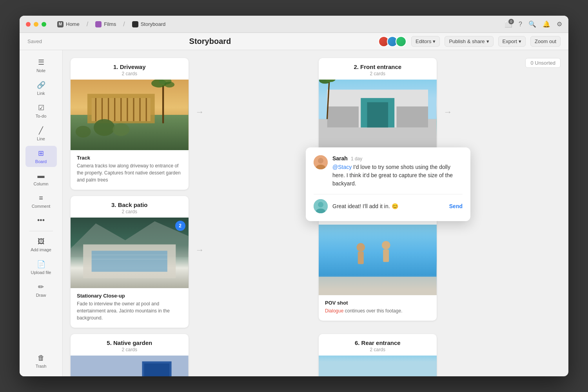 The image size is (588, 392). I want to click on editors-label: Editors, so click(423, 42).